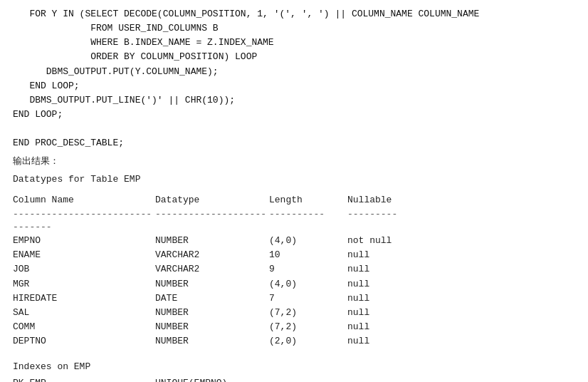 This screenshot has width=588, height=382. What do you see at coordinates (294, 368) in the screenshot?
I see `indexes-title: Indexes on EMP` at bounding box center [294, 368].